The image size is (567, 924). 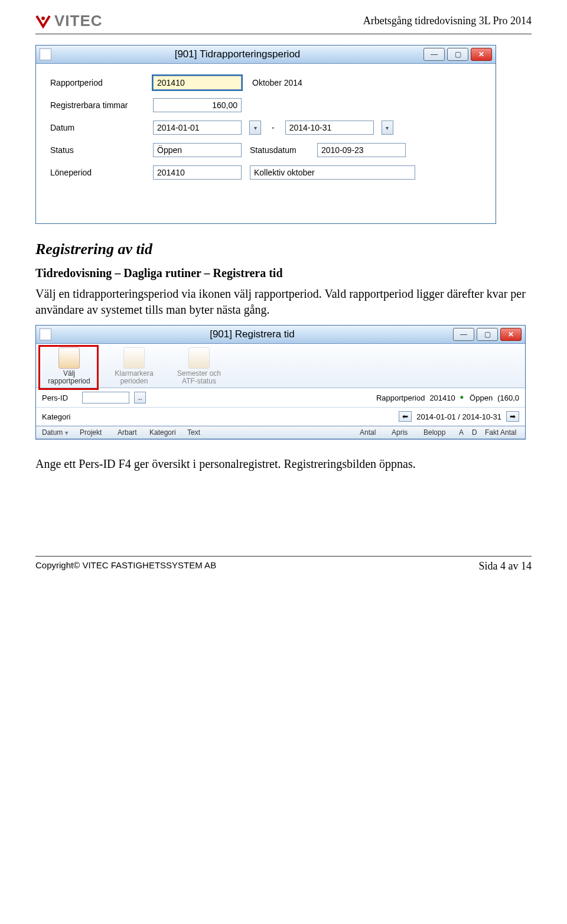 What do you see at coordinates (459, 417) in the screenshot?
I see `rp-range: 2014-01-01 / 2014-10-31` at bounding box center [459, 417].